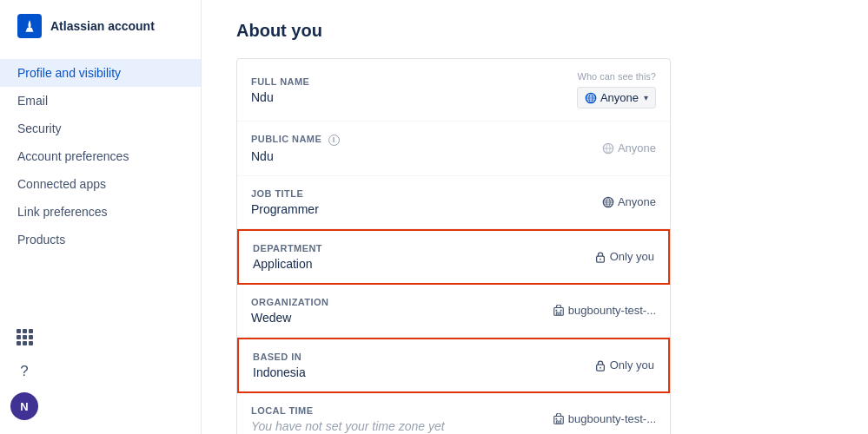  I want to click on based-in-visibility: Only you, so click(624, 365).